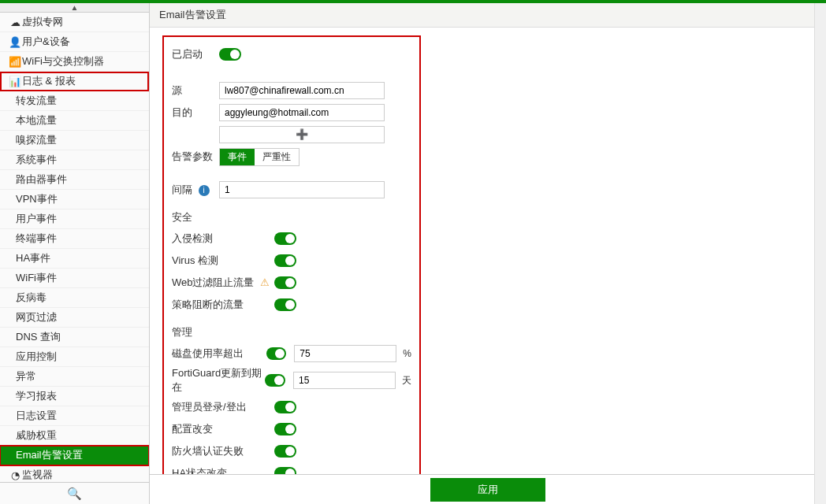  Describe the element at coordinates (74, 180) in the screenshot. I see `sidebar-item-8: 路由器事件` at that location.